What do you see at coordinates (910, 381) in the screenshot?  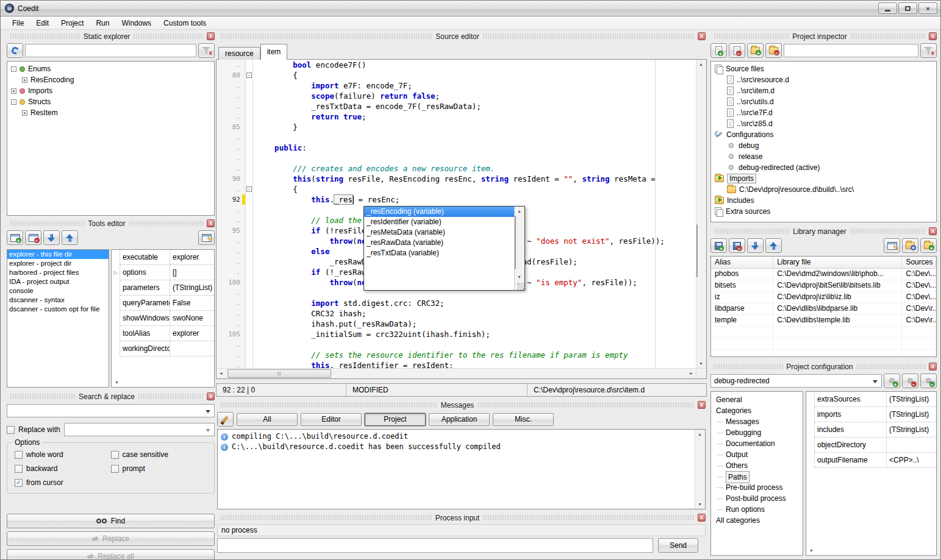 I see `remove-config-button: ⚙−` at bounding box center [910, 381].